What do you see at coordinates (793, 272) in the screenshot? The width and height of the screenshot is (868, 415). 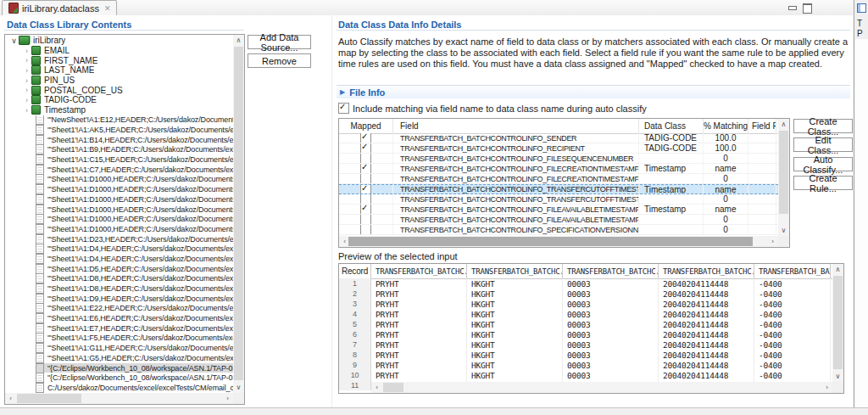 I see `column-header-5: TRANSFERBATCH_BATCH` at bounding box center [793, 272].